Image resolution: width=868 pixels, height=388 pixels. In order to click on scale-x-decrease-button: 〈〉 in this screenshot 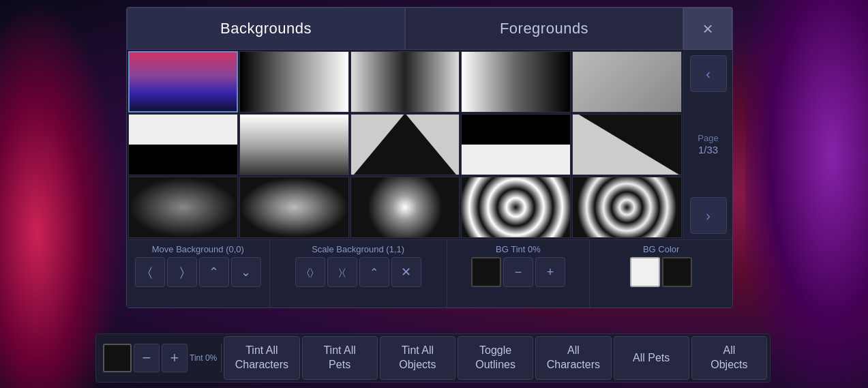, I will do `click(310, 272)`.